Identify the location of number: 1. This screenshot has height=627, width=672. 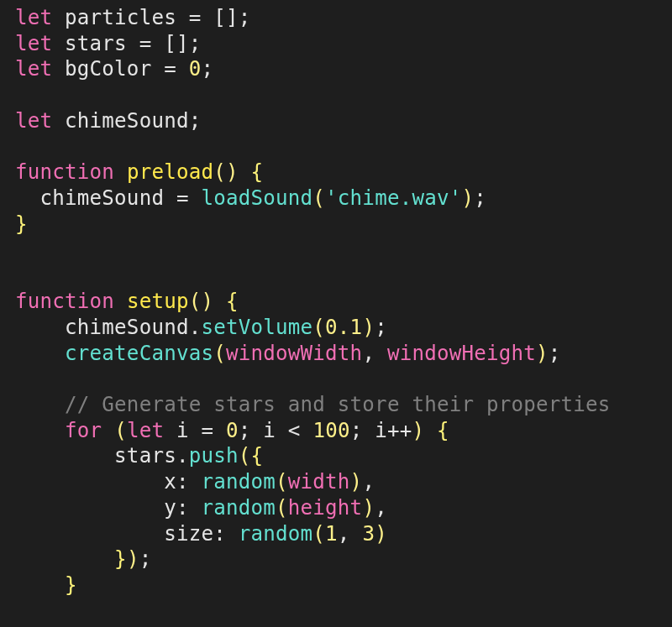
(331, 534).